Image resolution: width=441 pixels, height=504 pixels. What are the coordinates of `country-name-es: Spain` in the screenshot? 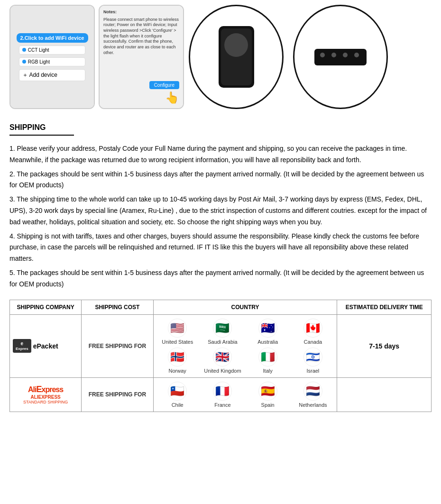 It's located at (268, 405).